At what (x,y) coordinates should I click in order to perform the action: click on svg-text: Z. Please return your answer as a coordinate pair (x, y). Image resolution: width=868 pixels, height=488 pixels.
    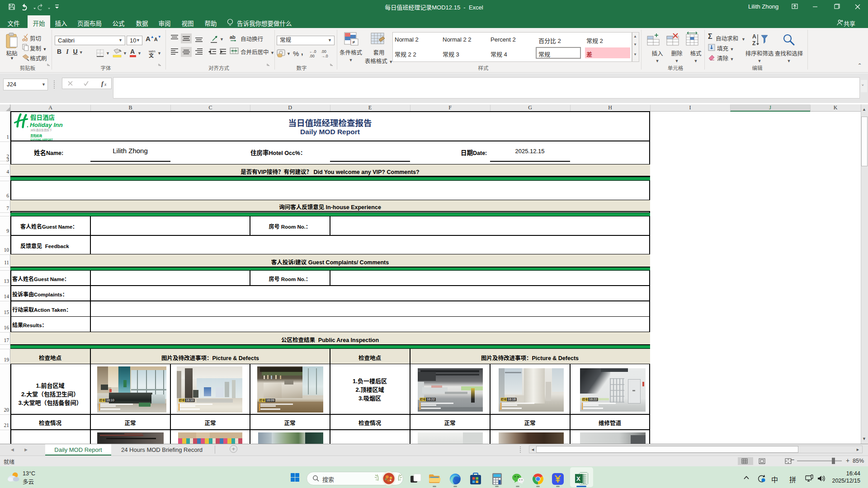
    Looking at the image, I should click on (754, 43).